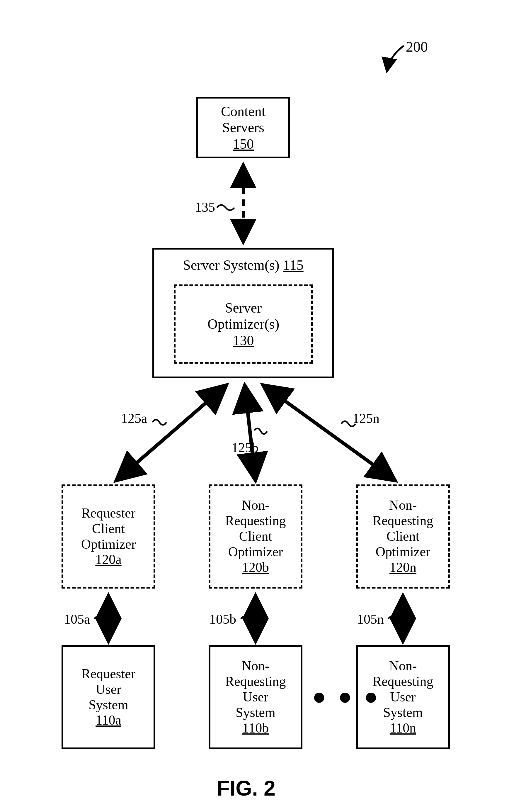  I want to click on box-requester-optimizer: Requester Client Optimizer 120a, so click(108, 537).